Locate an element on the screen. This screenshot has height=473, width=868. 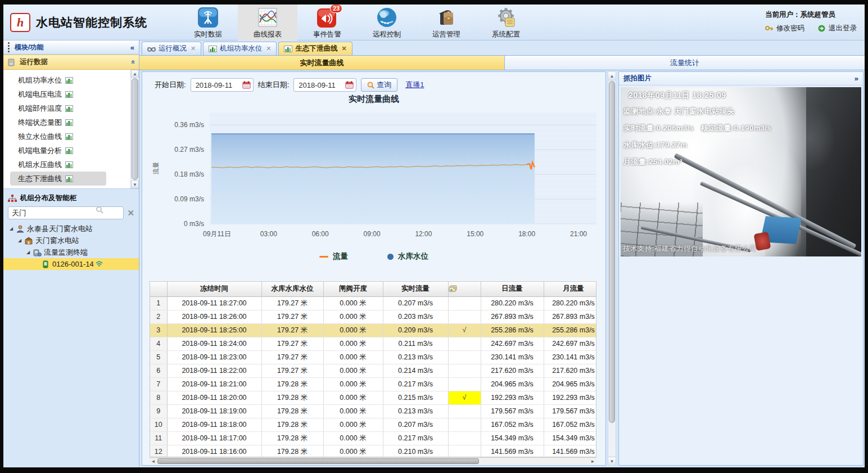
node-station: ◢天门窗水电站 is located at coordinates (71, 241).